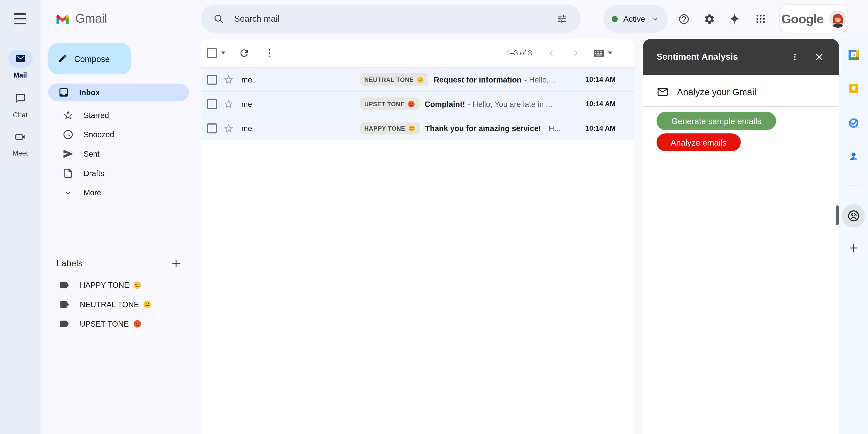  Describe the element at coordinates (741, 57) in the screenshot. I see `addon-panel-header: Sentiment Analysis` at that location.